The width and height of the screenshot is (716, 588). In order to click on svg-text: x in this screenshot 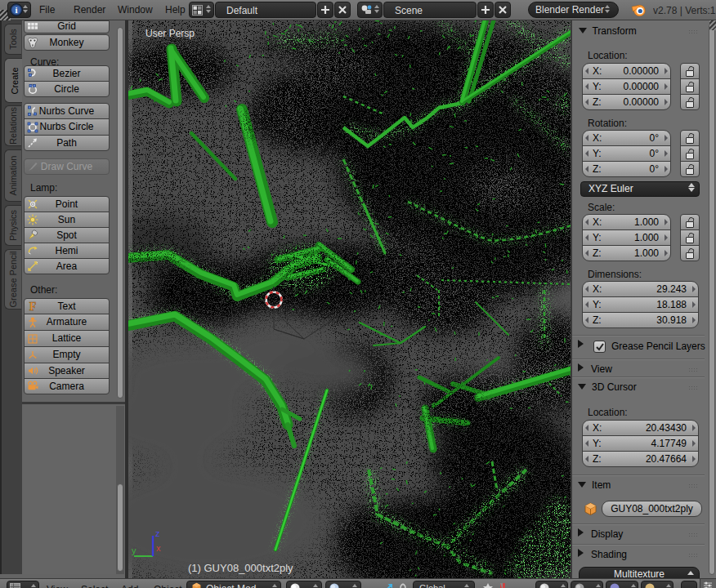, I will do `click(159, 548)`.